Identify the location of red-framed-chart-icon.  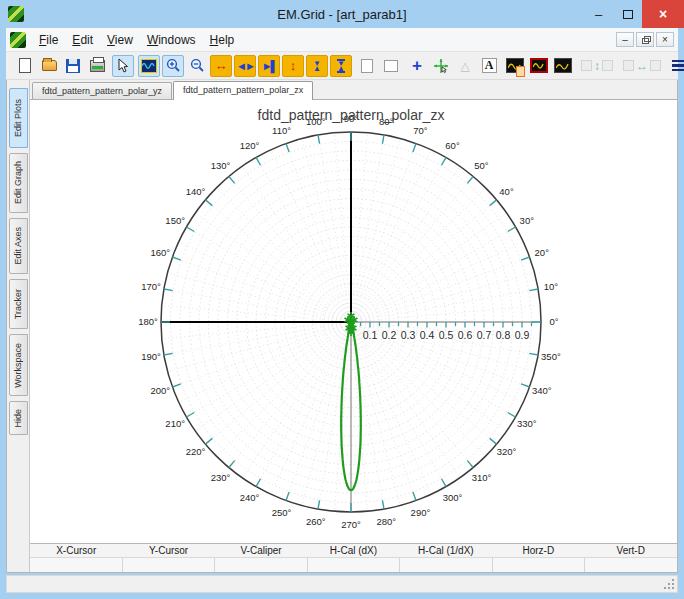
(539, 66).